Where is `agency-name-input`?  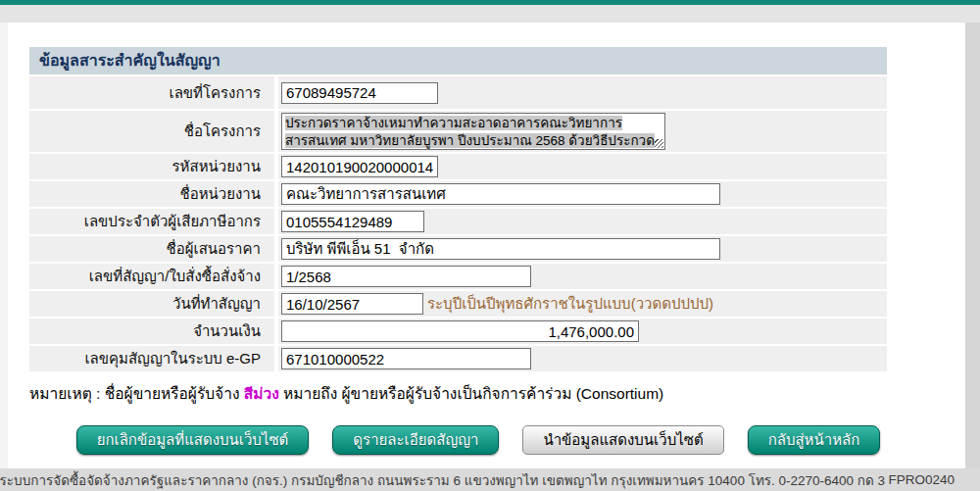
agency-name-input is located at coordinates (501, 194).